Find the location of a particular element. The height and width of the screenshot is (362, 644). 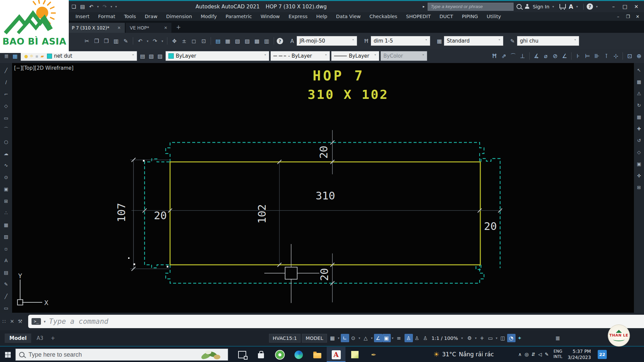

layer-lock-icon: ▪ is located at coordinates (37, 56).